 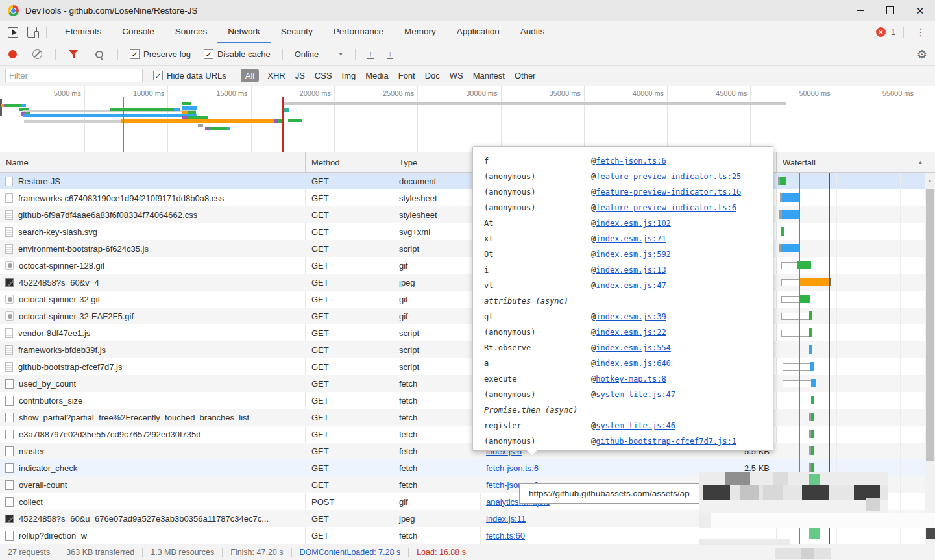 What do you see at coordinates (138, 32) in the screenshot?
I see `tab-console: Console` at bounding box center [138, 32].